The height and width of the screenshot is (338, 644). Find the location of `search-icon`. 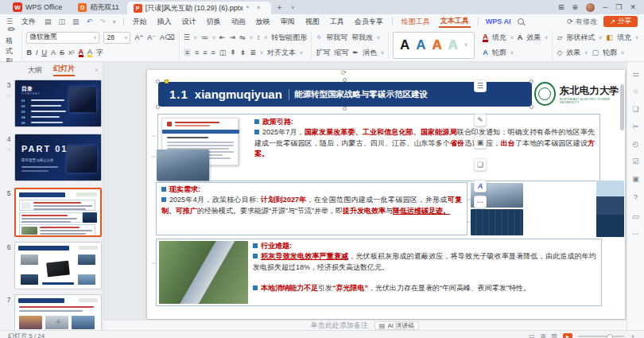

search-icon is located at coordinates (521, 21).